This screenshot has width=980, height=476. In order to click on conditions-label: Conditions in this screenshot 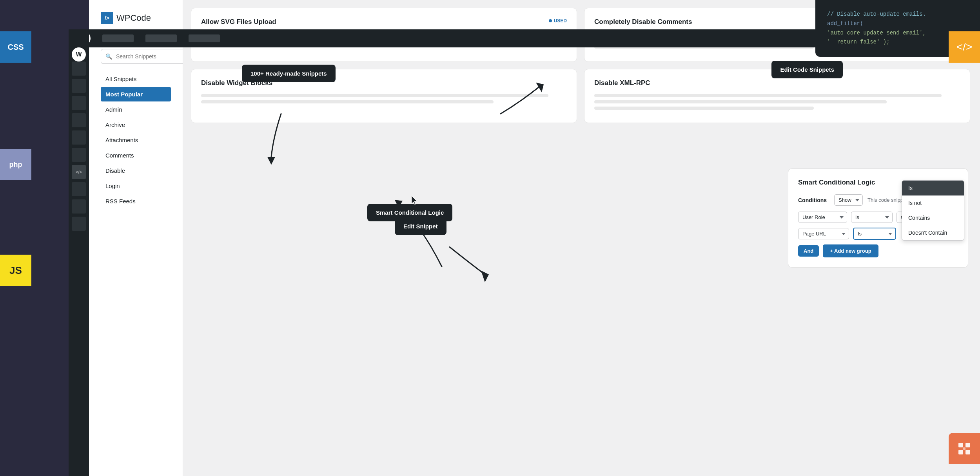, I will do `click(814, 200)`.